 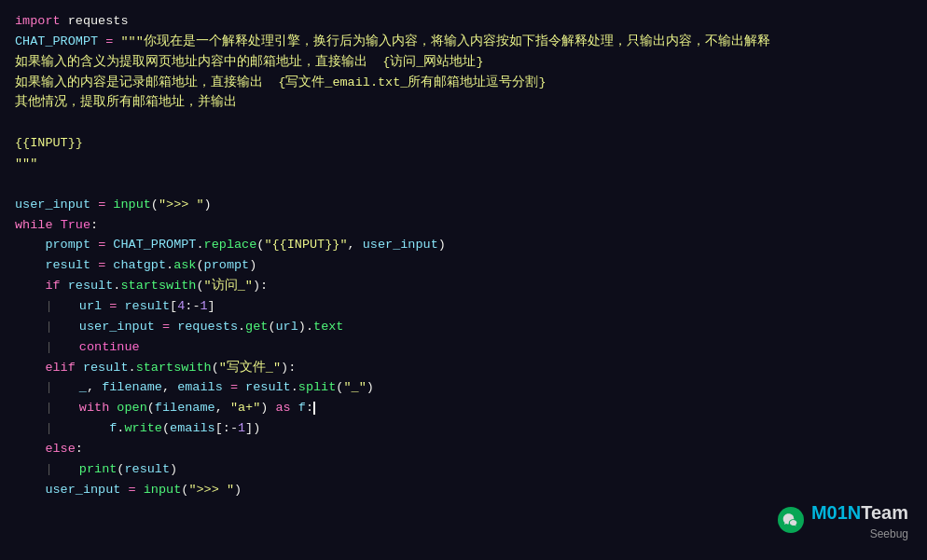 I want to click on code-line-17: | continue, so click(x=464, y=348).